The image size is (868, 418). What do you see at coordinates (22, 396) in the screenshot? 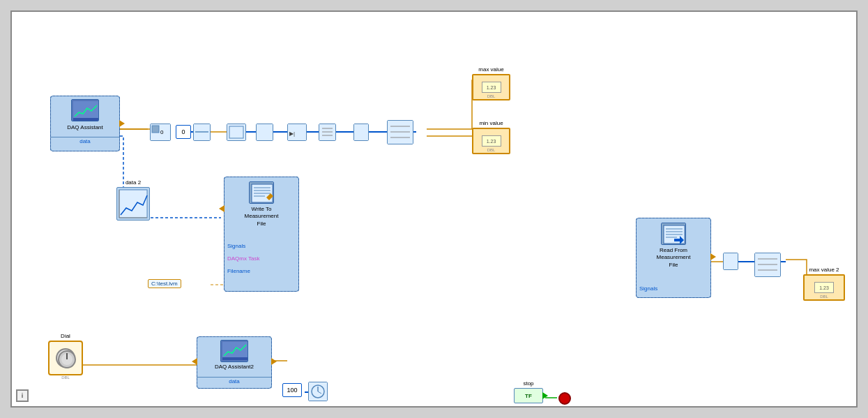
I see `loop-indicator: i` at bounding box center [22, 396].